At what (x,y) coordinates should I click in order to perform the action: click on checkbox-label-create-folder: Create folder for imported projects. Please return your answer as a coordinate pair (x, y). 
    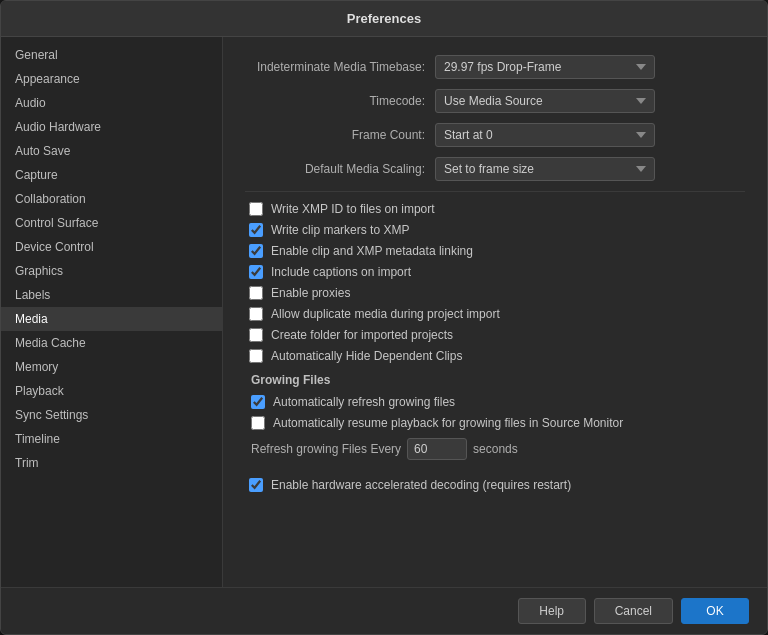
    Looking at the image, I should click on (362, 335).